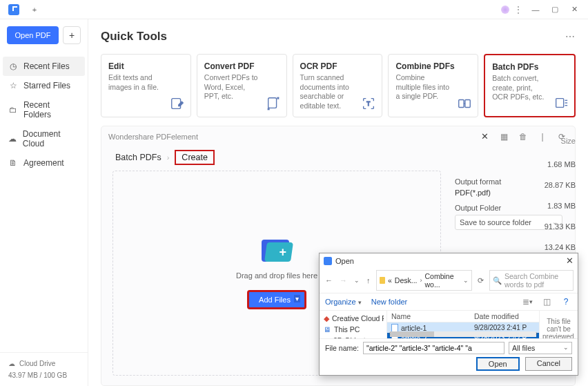 The width and height of the screenshot is (588, 386). I want to click on grid-view-icon: ▦, so click(504, 137).